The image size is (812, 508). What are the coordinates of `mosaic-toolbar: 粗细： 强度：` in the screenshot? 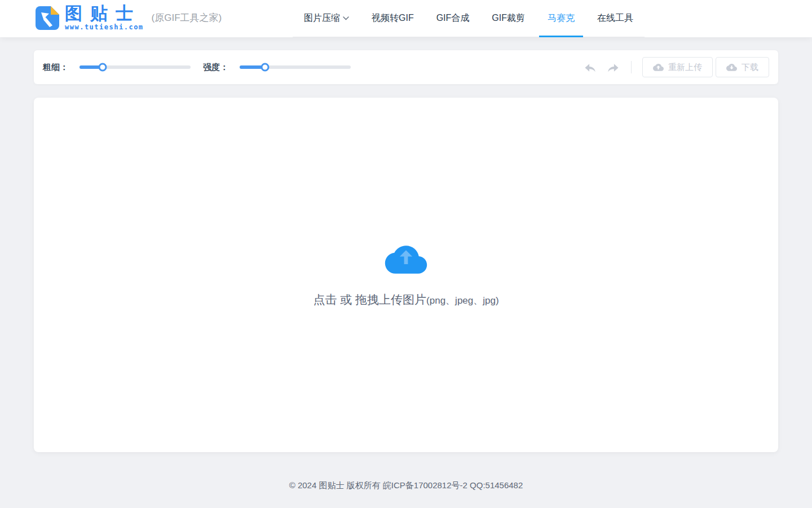 It's located at (406, 67).